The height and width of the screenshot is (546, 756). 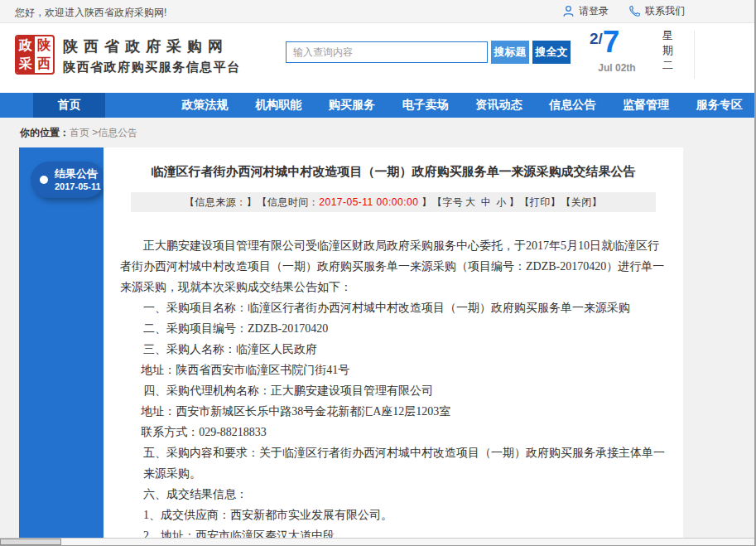 I want to click on date-english: Jul 02th, so click(x=617, y=68).